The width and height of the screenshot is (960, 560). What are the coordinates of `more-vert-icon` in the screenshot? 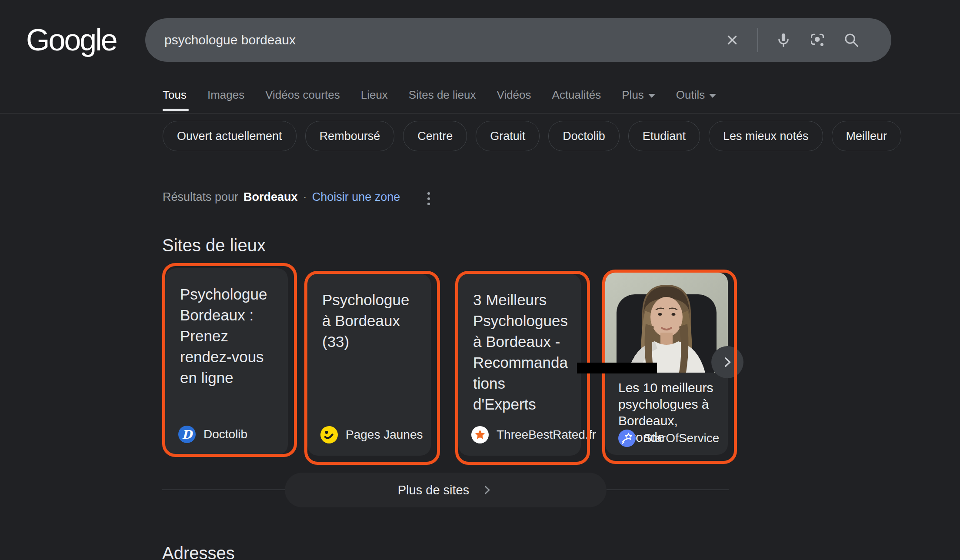 It's located at (429, 199).